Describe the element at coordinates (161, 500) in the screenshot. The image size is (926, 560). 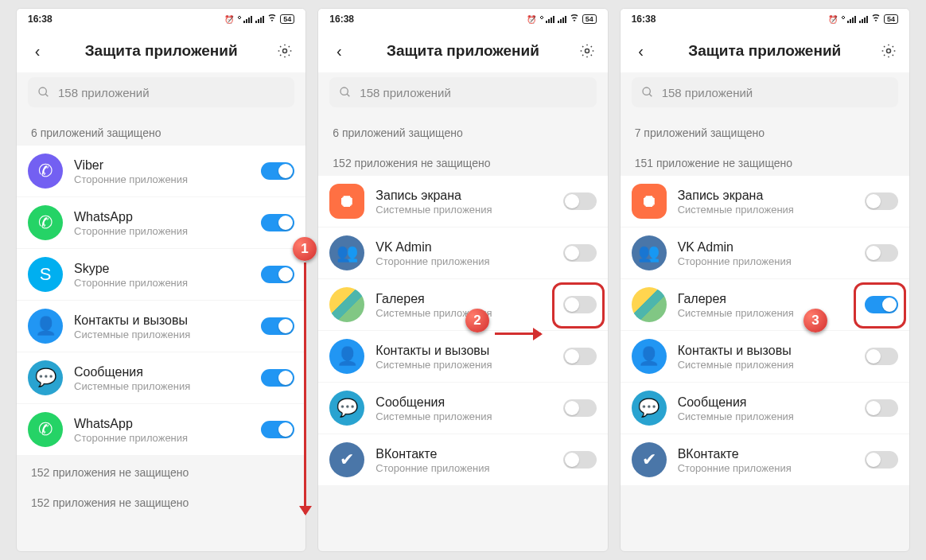
I see `unprotected-section-label: 152 приложения не защищено` at that location.